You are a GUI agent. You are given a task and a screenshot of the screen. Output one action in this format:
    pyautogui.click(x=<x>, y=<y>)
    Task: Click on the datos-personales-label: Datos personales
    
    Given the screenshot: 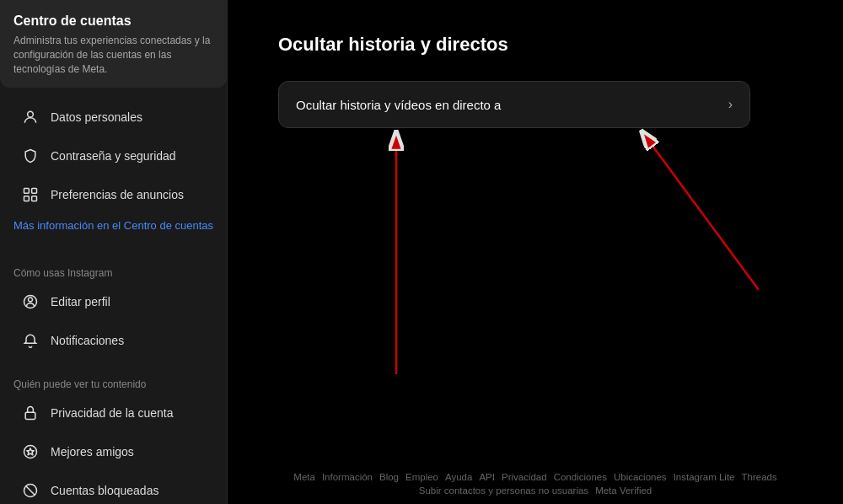 What is the action you would take?
    pyautogui.click(x=96, y=117)
    